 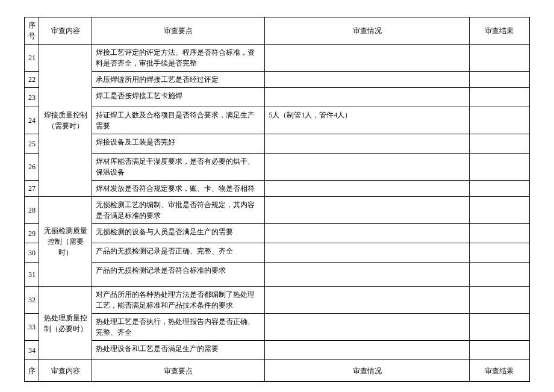 I want to click on row-keypt: 热处理工艺是否执行，热处理报告内容是否正确、完整、齐全, so click(x=178, y=328).